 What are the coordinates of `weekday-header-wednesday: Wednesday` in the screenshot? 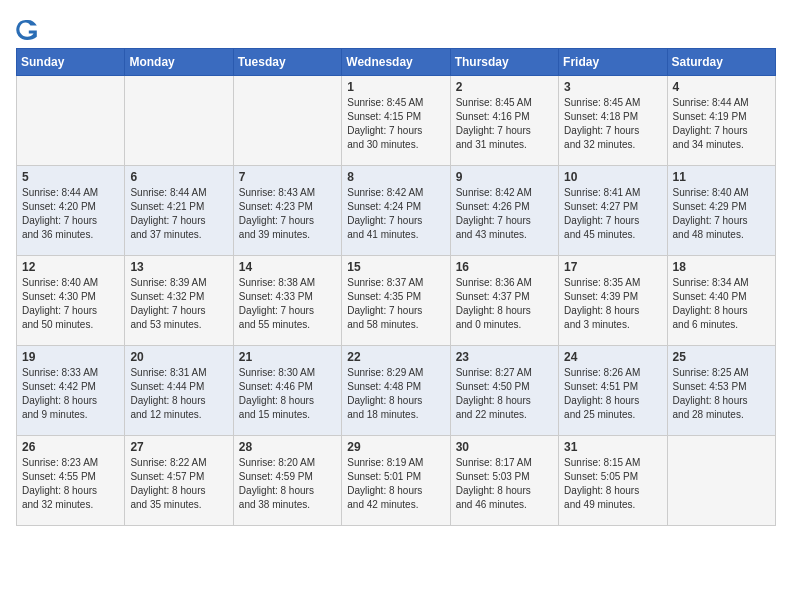 It's located at (396, 62).